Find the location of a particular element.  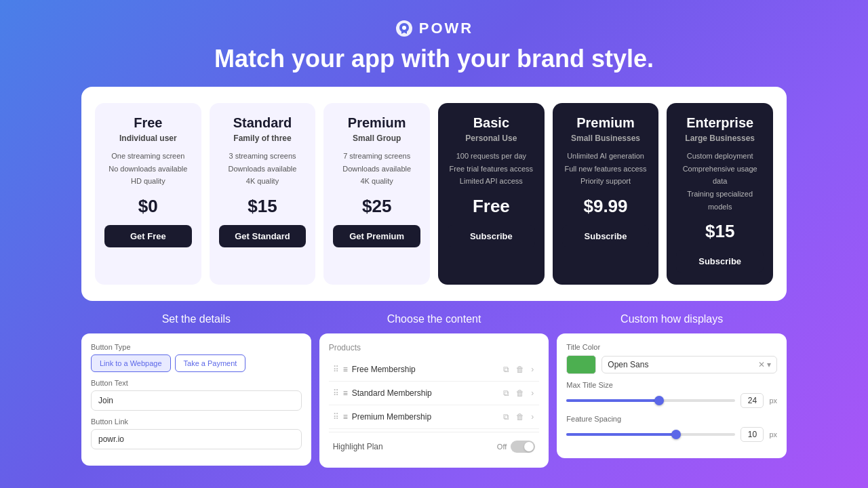

delete-btn-standard: 🗑 is located at coordinates (520, 393).